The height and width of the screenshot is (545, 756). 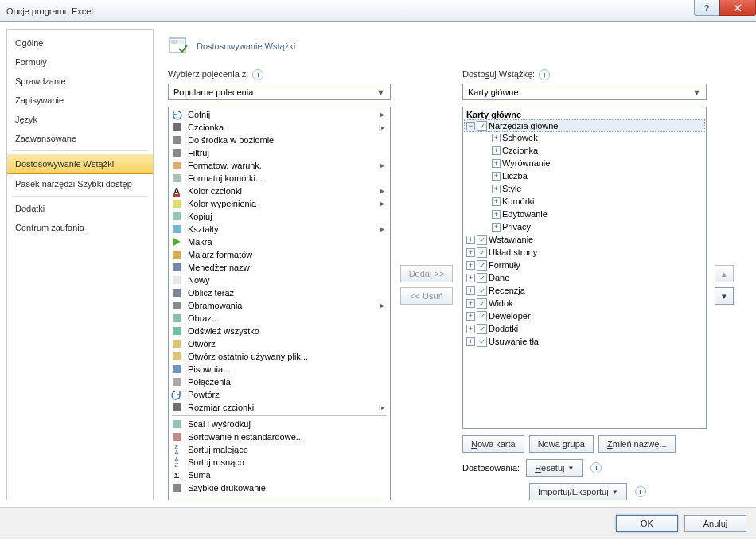 What do you see at coordinates (584, 92) in the screenshot?
I see `customize-ribbon-combo: Karty główne ▼` at bounding box center [584, 92].